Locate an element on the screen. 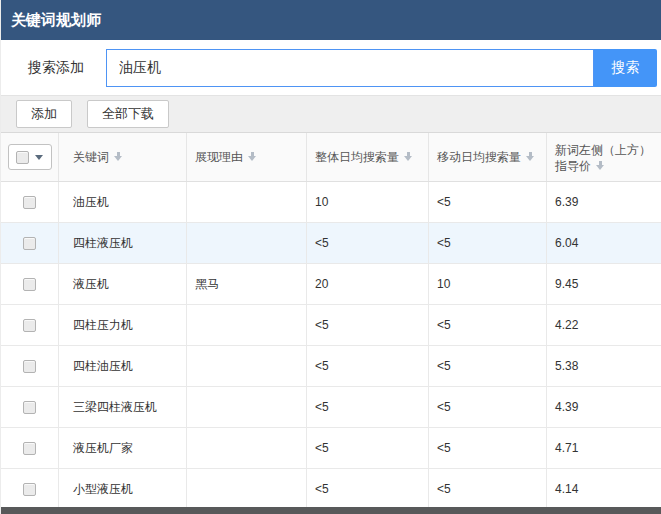 The image size is (661, 514). table-row: 液压机厂家 <5 <5 4.71 is located at coordinates (331, 448).